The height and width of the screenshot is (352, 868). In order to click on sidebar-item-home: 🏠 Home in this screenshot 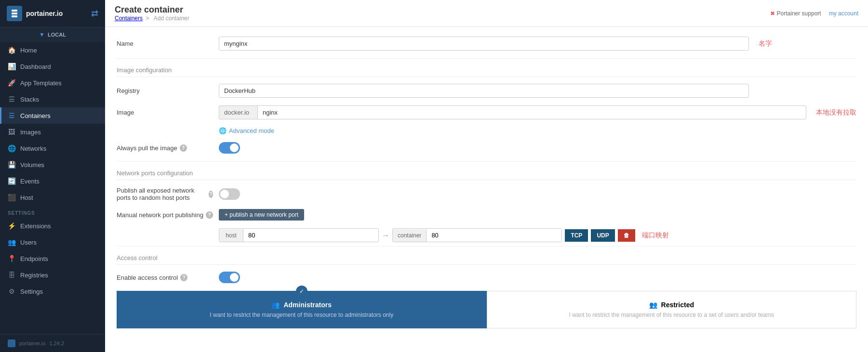, I will do `click(53, 50)`.